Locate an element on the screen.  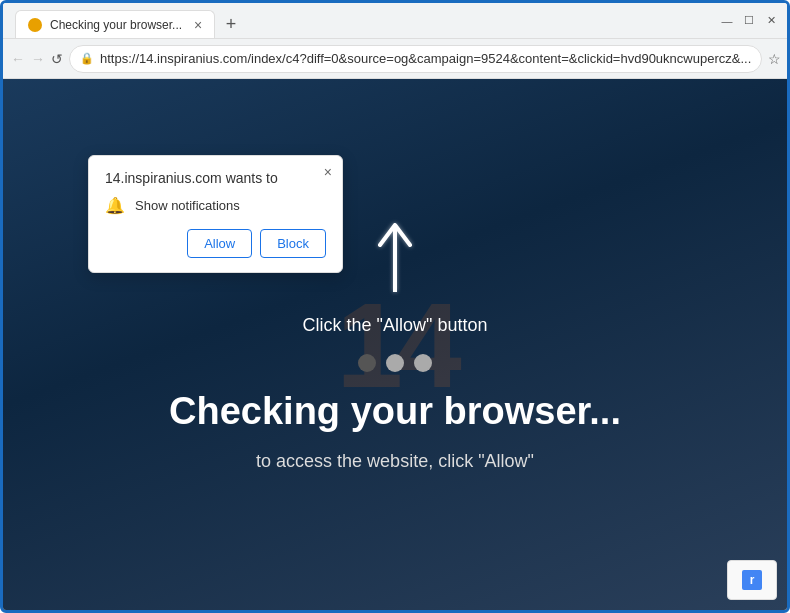
maximize-button: ☐ is located at coordinates (749, 21).